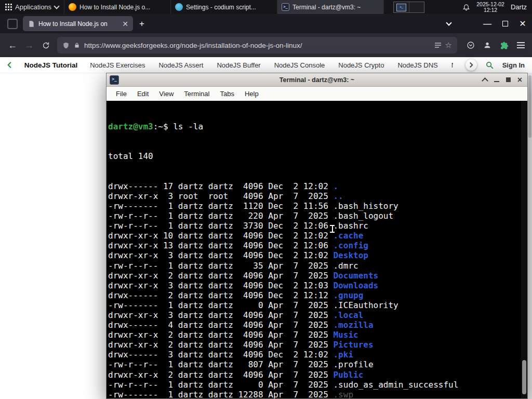  I want to click on workspace-1: >_, so click(402, 7).